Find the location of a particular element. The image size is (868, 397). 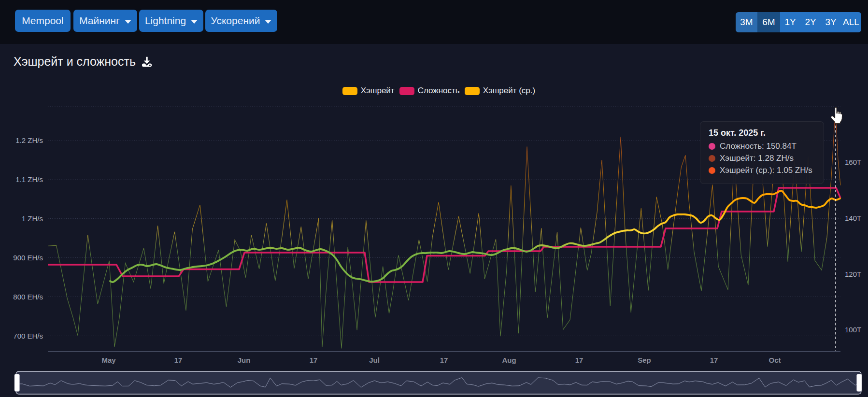

svg-text: 120T is located at coordinates (853, 274).